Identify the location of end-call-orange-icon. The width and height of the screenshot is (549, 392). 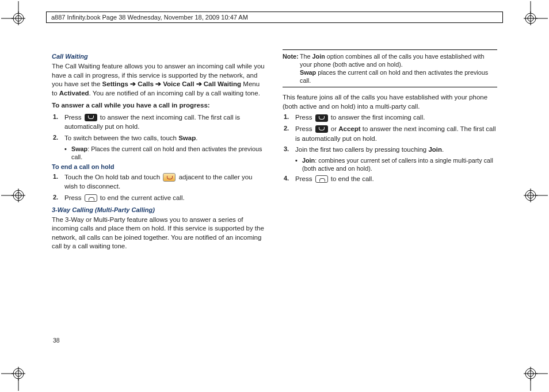
(169, 177).